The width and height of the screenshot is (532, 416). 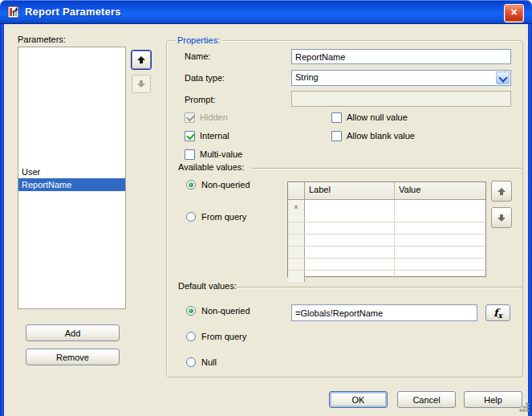 I want to click on report-parameters-icon, so click(x=14, y=12).